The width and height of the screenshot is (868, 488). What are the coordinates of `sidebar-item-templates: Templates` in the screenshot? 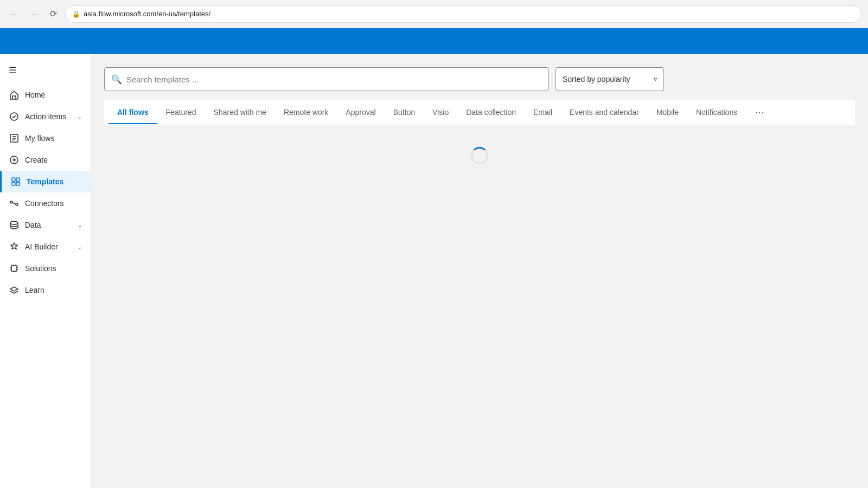 It's located at (46, 182).